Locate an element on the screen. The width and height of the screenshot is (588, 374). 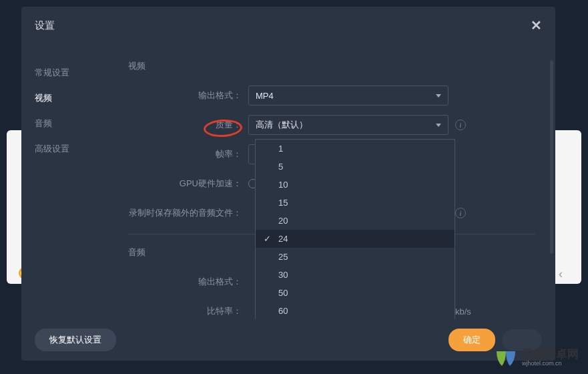
label-output-format: 输出格式： is located at coordinates (188, 96).